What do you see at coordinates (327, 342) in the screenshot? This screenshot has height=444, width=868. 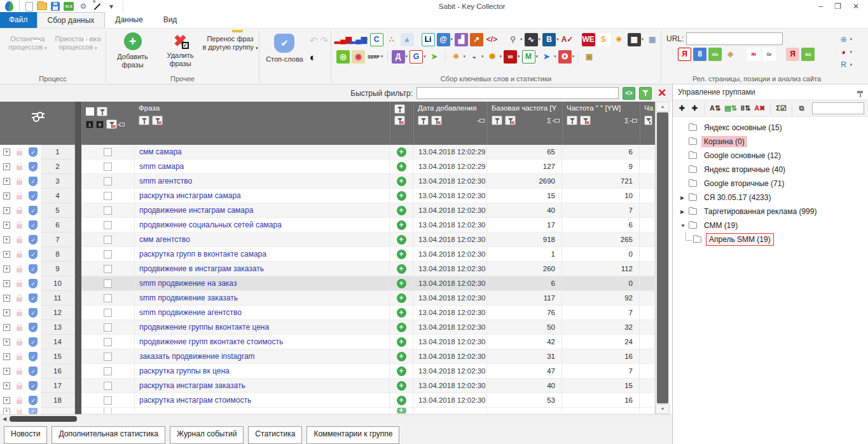 I see `table-row: +✓14продвижение групп вконтакте стоимост…` at bounding box center [327, 342].